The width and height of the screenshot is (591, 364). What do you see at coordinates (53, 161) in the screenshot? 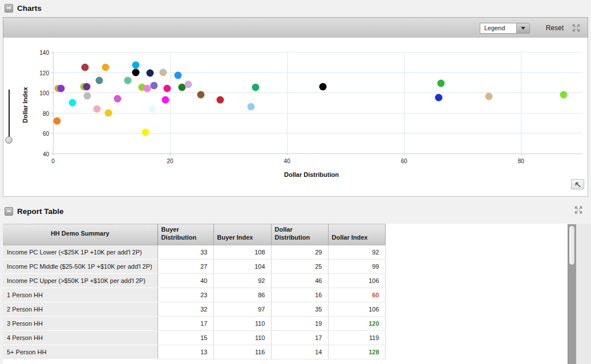
I see `x-tick-label: 0` at bounding box center [53, 161].